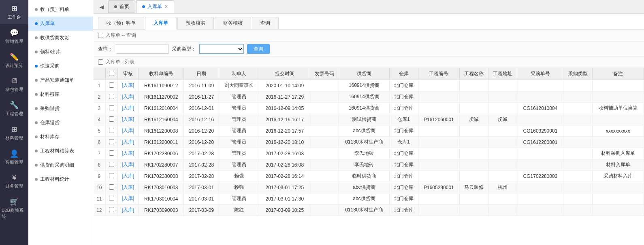  Describe the element at coordinates (14, 36) in the screenshot. I see `sidebar-item-marketing: 💬 营销管理` at that location.